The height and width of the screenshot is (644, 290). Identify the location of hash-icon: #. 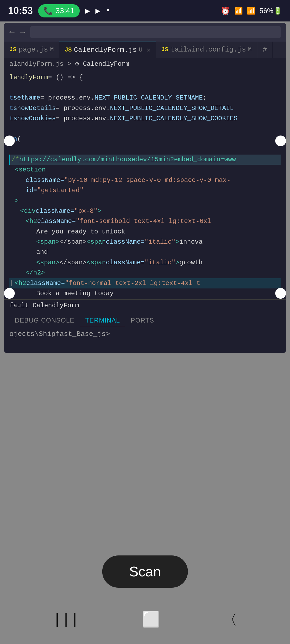
(265, 50).